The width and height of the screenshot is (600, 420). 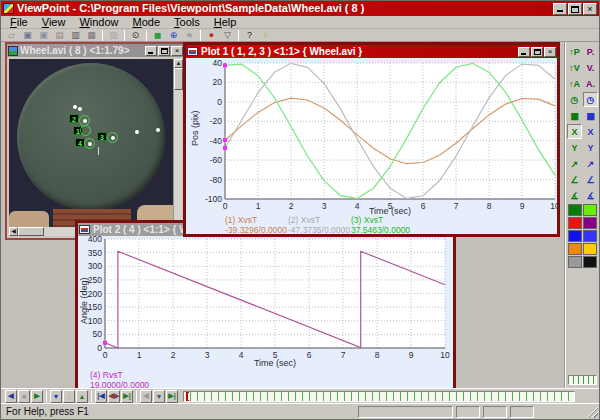 What do you see at coordinates (574, 52) in the screenshot?
I see `plot-position-a-button: ↑P` at bounding box center [574, 52].